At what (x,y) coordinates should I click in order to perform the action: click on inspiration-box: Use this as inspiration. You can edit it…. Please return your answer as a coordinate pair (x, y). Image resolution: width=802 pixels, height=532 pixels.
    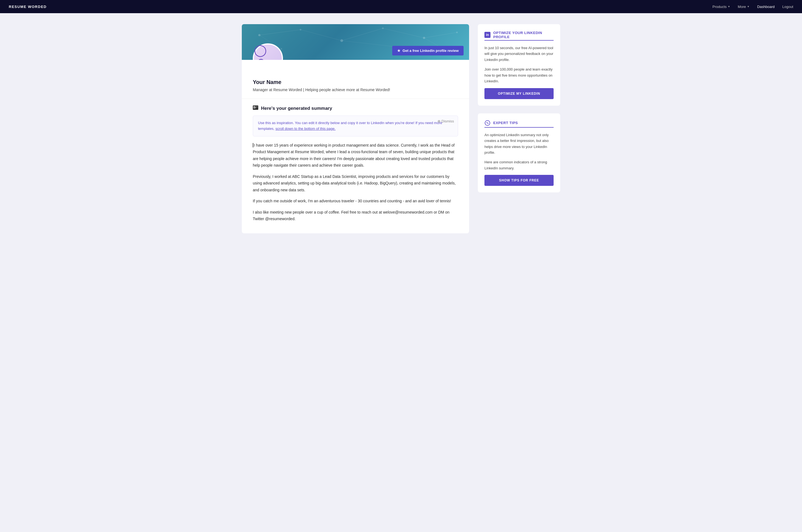
    Looking at the image, I should click on (356, 126).